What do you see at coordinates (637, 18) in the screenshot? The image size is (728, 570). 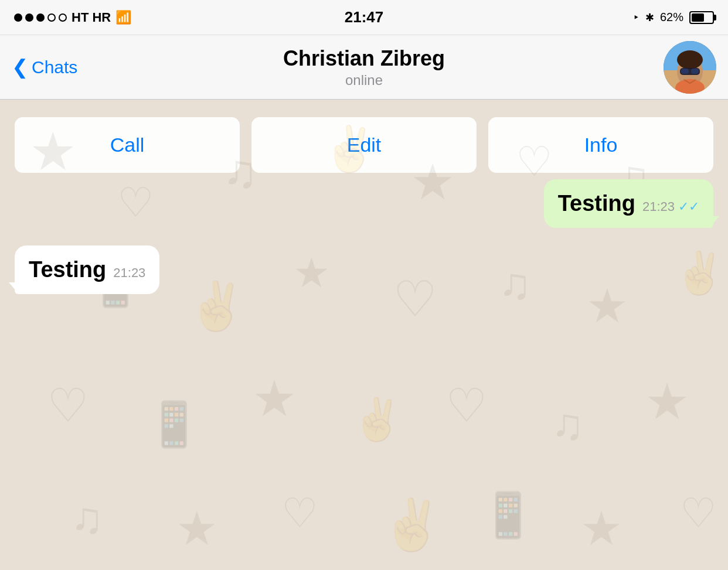 I see `location-icon: ‣` at bounding box center [637, 18].